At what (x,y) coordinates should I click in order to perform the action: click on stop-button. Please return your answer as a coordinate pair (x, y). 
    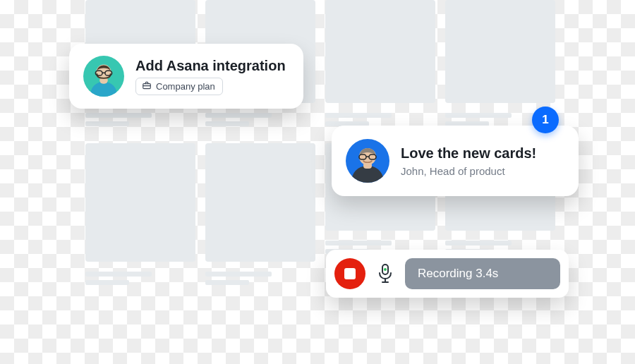
    Looking at the image, I should click on (350, 274).